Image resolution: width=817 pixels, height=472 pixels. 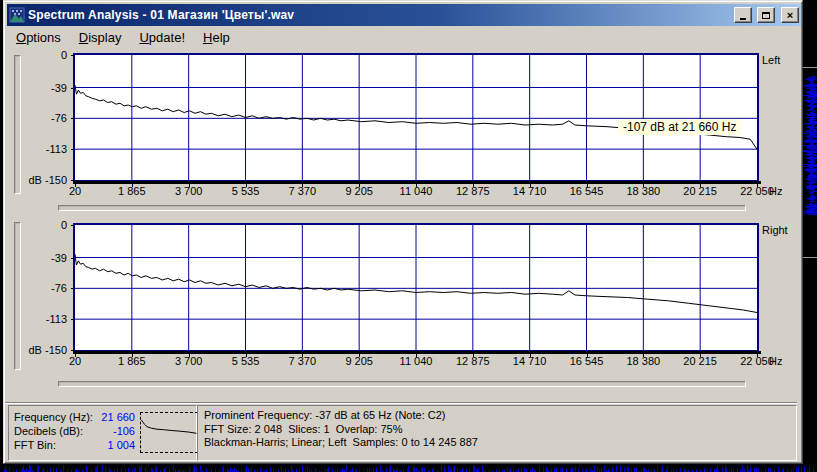 I want to click on menu-item-update: Update!, so click(x=162, y=38).